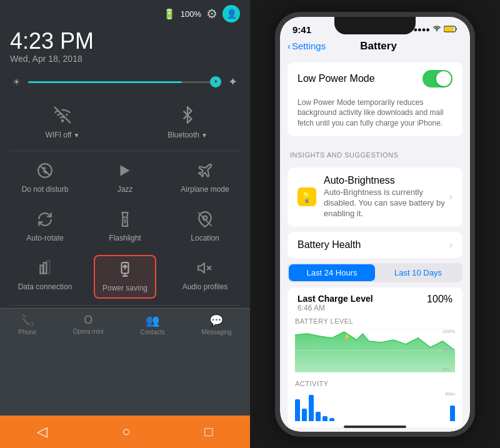  Describe the element at coordinates (231, 14) in the screenshot. I see `user-avatar: 👤` at that location.